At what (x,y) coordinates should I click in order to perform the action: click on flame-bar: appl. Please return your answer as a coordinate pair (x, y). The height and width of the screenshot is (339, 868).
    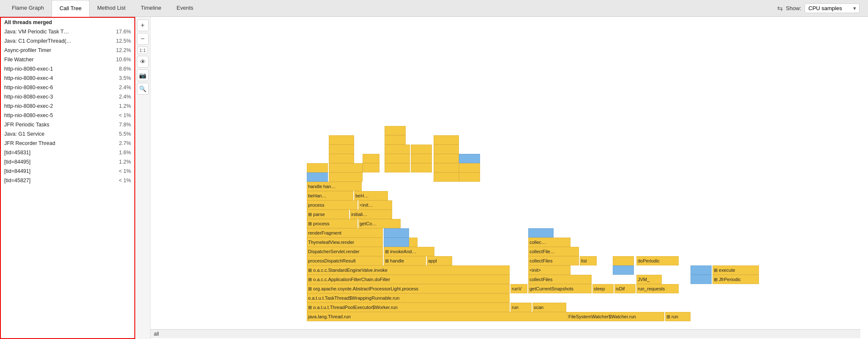
    Looking at the image, I should click on (439, 261).